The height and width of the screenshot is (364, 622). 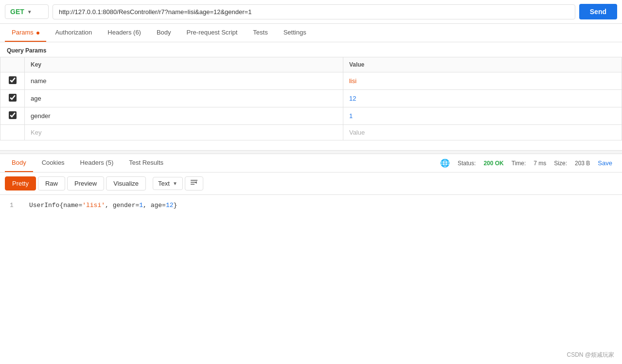 What do you see at coordinates (25, 33) in the screenshot?
I see `tab-params: Params` at bounding box center [25, 33].